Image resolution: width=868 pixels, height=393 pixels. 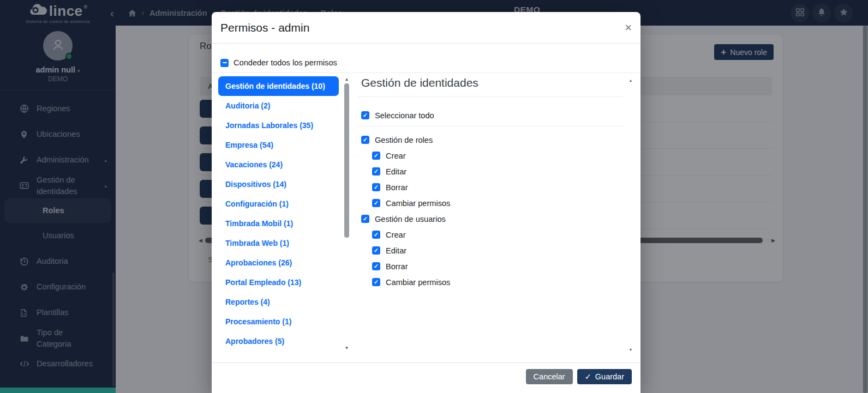 I want to click on category-aprobaciones-26: Aprobaciones (26), so click(x=278, y=263).